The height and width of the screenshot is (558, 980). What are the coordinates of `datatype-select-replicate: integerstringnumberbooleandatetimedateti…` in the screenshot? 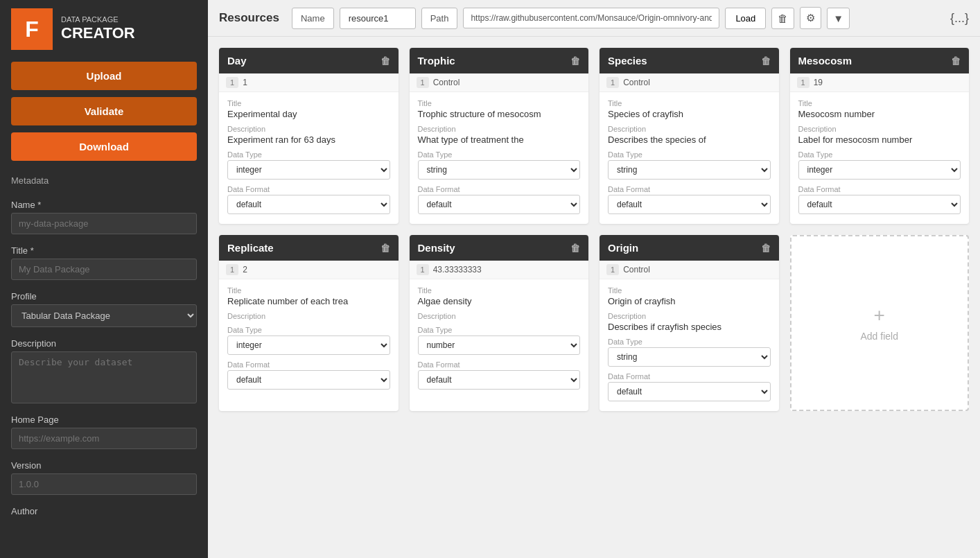 It's located at (309, 345).